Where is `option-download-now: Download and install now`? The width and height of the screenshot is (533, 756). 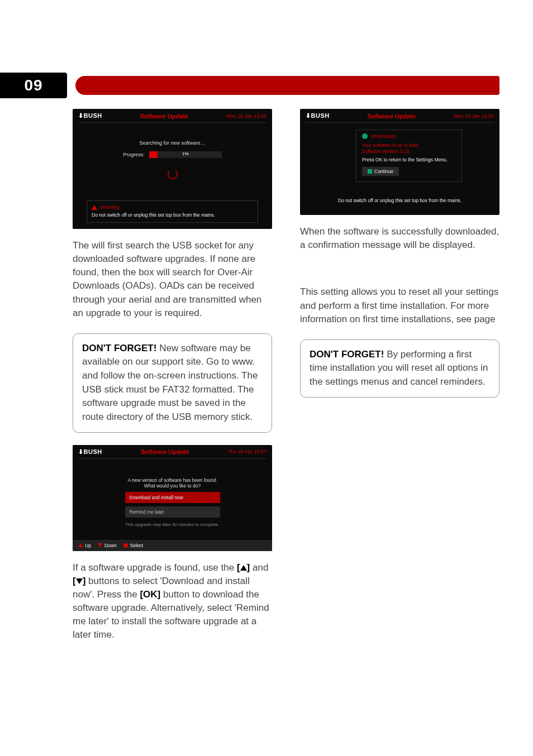 option-download-now: Download and install now is located at coordinates (173, 497).